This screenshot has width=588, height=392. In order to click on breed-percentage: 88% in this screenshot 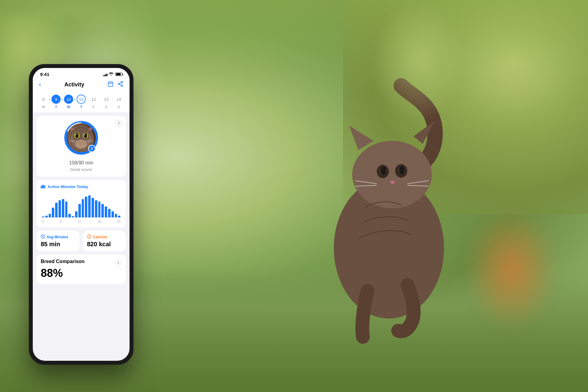, I will do `click(52, 273)`.